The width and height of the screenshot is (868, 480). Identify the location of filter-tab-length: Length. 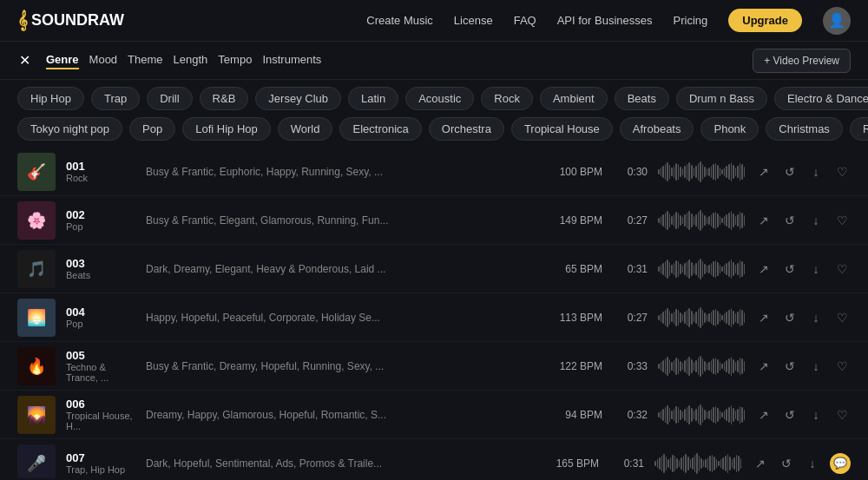
(191, 61).